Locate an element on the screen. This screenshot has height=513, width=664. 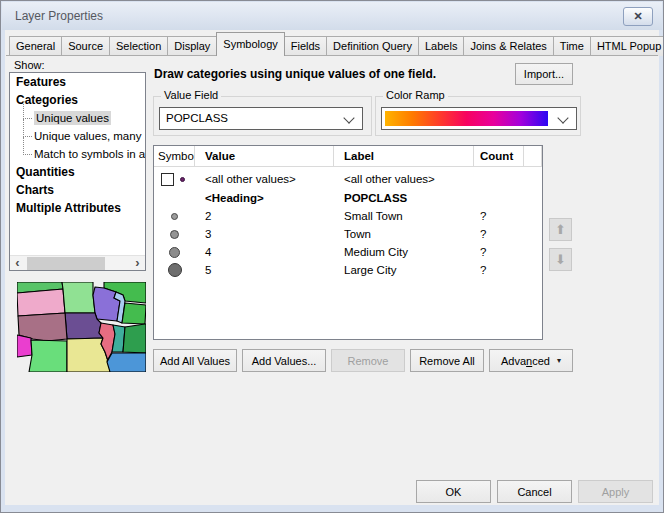
tab-baseline is located at coordinates (332, 56).